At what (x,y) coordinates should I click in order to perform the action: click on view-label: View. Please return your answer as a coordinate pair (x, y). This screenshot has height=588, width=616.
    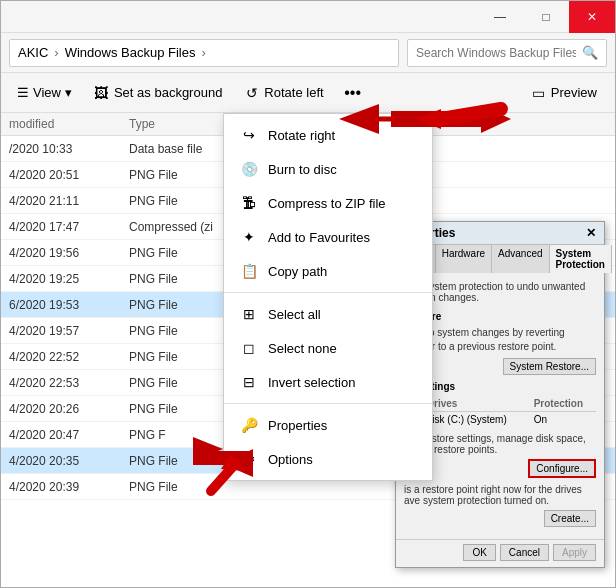
    Looking at the image, I should click on (47, 92).